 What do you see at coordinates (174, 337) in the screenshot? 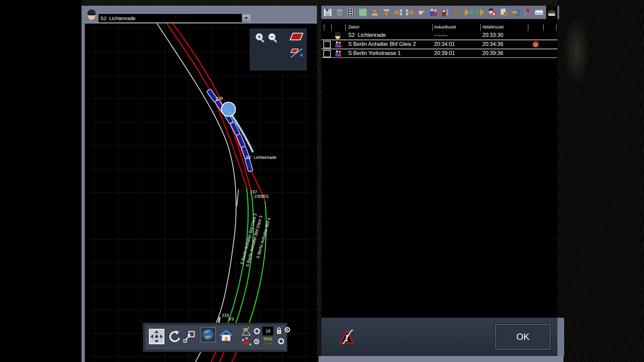
I see `rotate-tool-icon` at bounding box center [174, 337].